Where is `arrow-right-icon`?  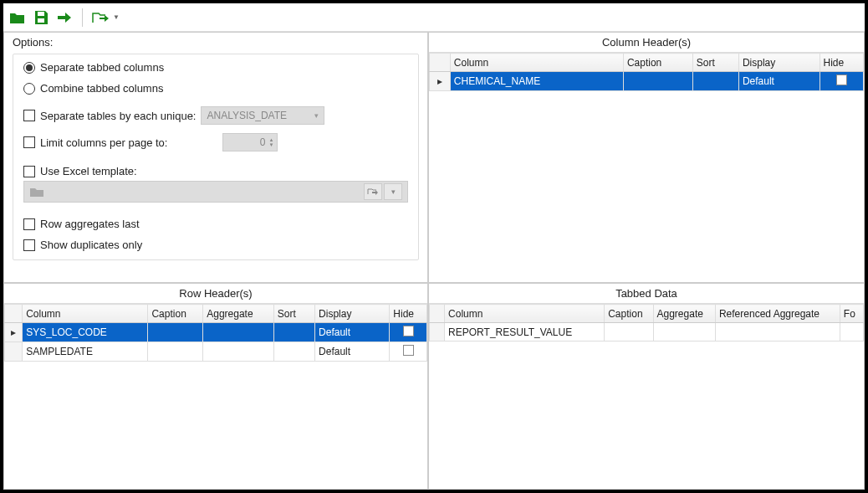
arrow-right-icon is located at coordinates (64, 18).